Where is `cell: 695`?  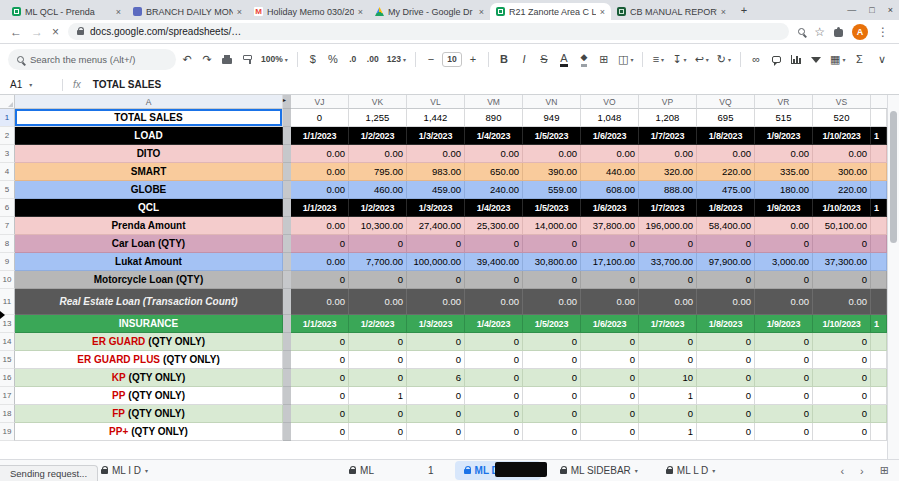 cell: 695 is located at coordinates (726, 118).